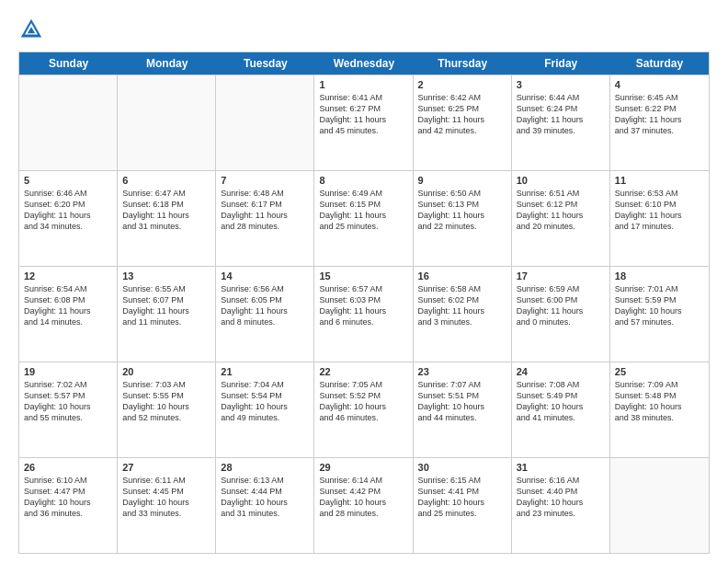  I want to click on day-number: 4, so click(660, 85).